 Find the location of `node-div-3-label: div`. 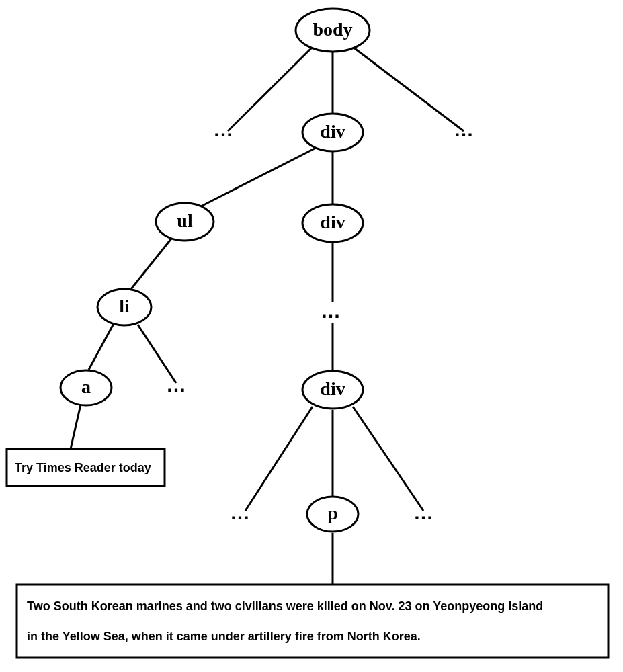

node-div-3-label: div is located at coordinates (332, 388).